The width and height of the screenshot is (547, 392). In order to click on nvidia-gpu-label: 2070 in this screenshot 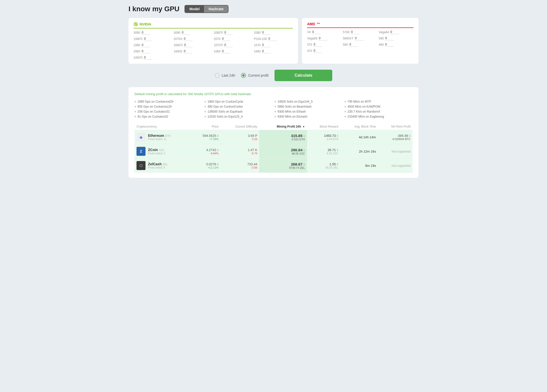, I will do `click(217, 39)`.